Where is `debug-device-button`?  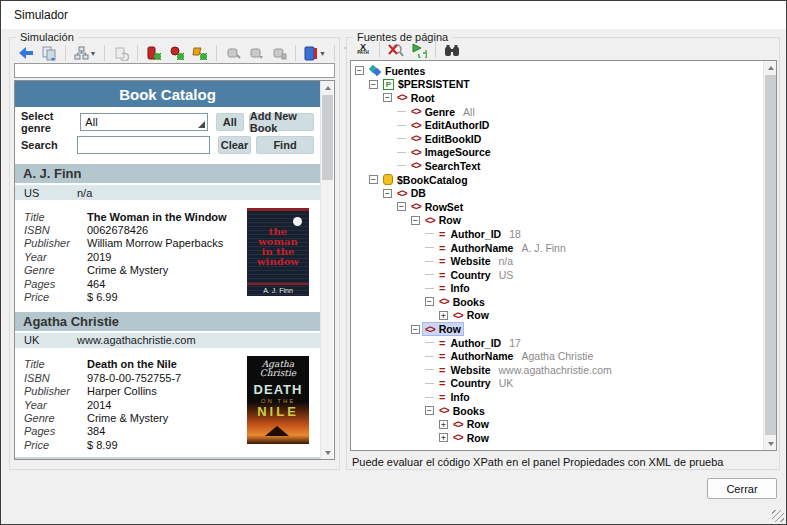
debug-device-button is located at coordinates (154, 53).